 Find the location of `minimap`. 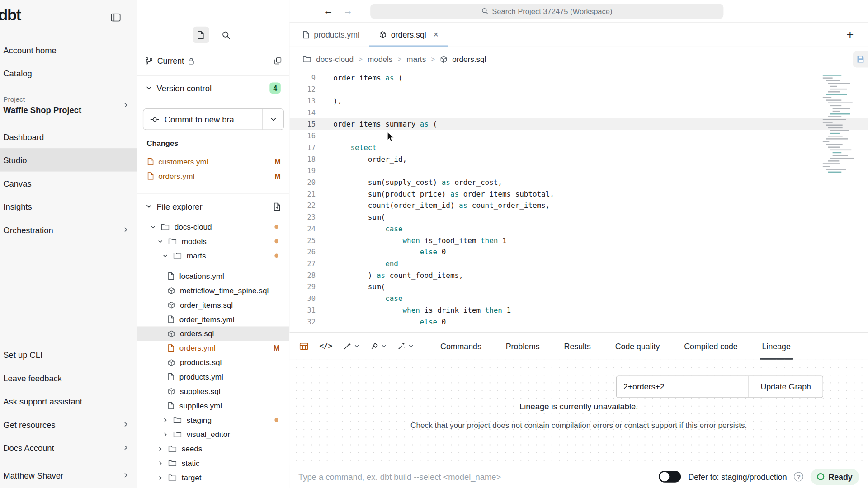

minimap is located at coordinates (839, 125).